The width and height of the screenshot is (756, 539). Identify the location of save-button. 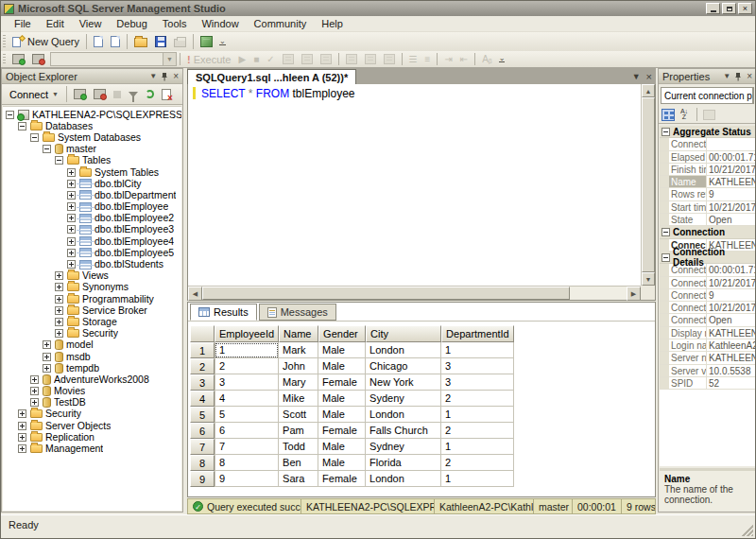
(161, 42).